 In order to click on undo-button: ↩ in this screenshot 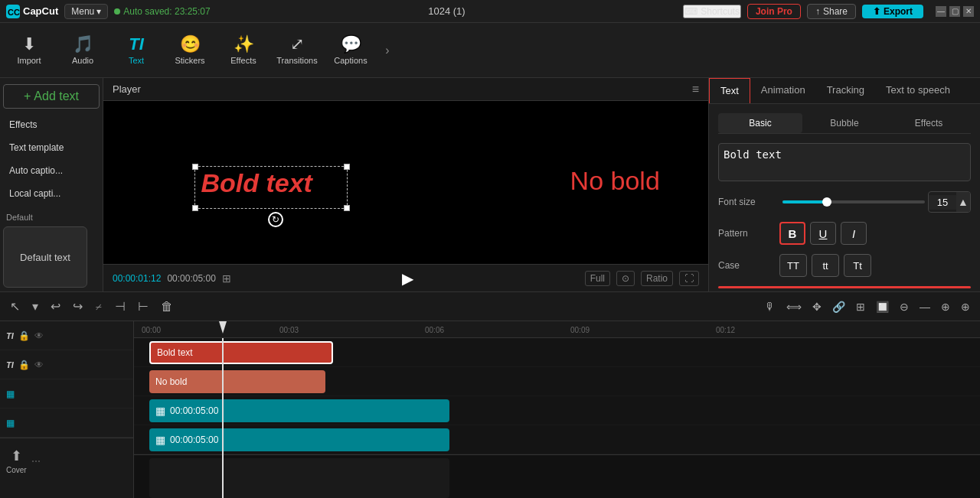, I will do `click(55, 306)`.